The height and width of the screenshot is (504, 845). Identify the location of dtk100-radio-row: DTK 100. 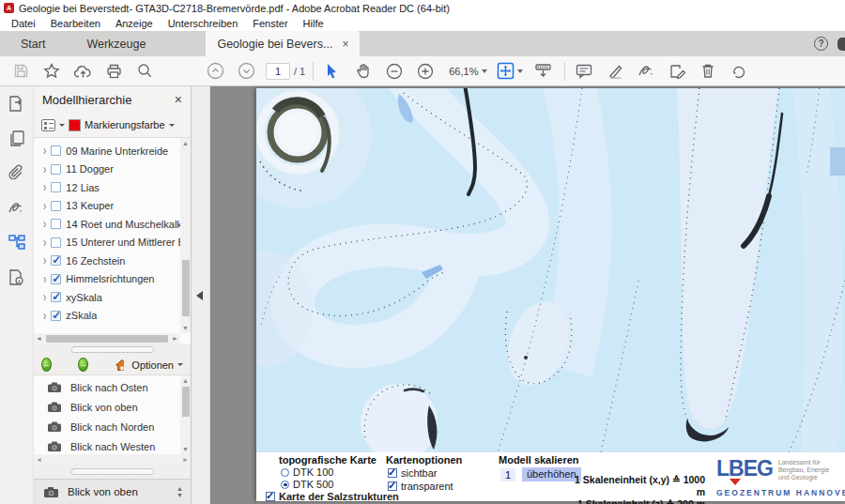
(307, 472).